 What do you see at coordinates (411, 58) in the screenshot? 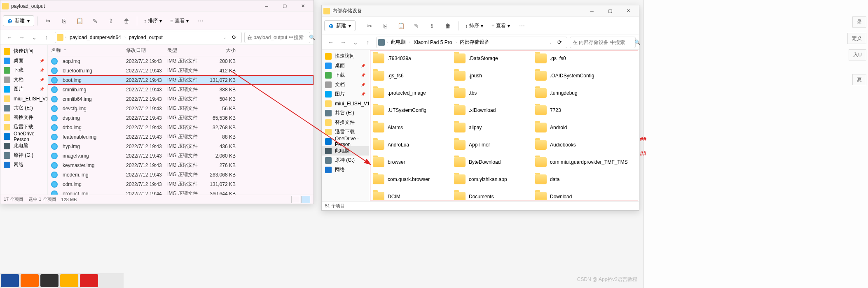
I see `folder-item: .7934039a` at bounding box center [411, 58].